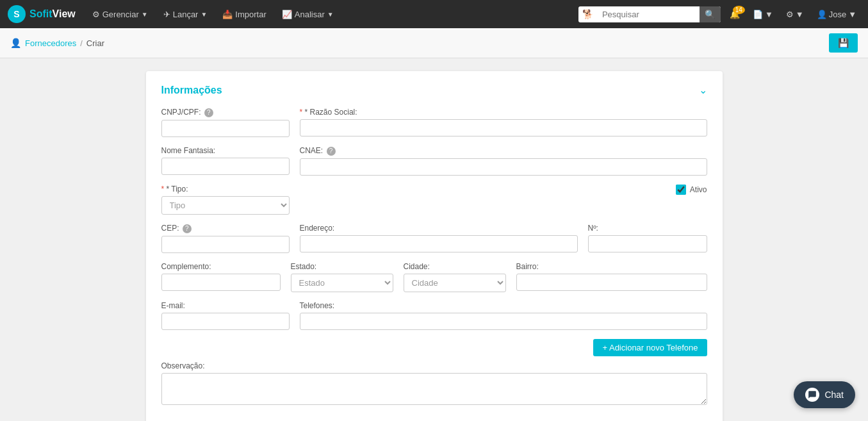 The image size is (868, 421). I want to click on cnpj-label: CNPJ/CPF: ?, so click(225, 113).